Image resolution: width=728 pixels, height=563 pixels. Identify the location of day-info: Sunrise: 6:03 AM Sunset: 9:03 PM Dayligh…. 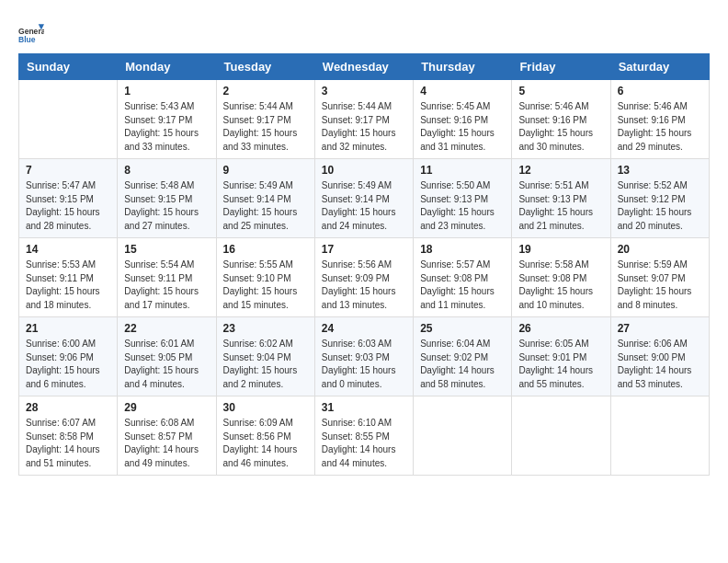
(364, 364).